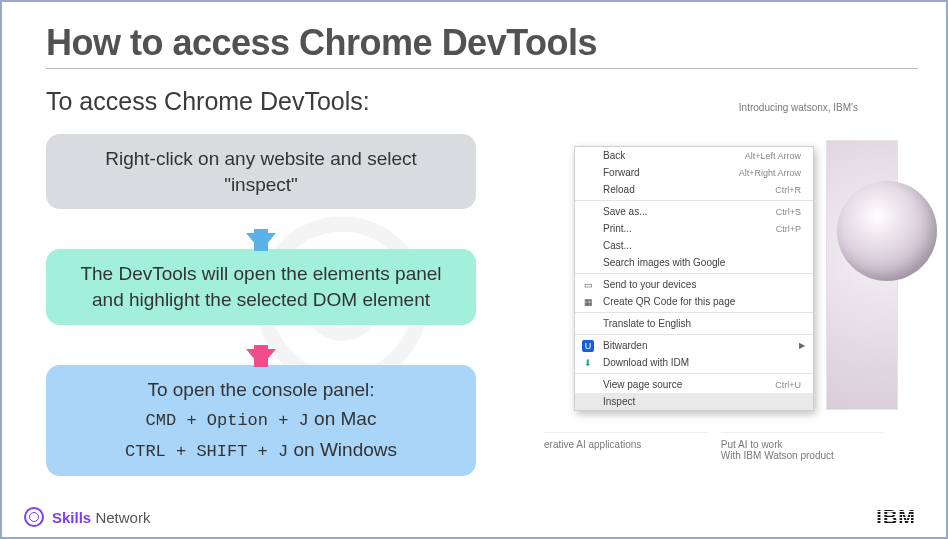  Describe the element at coordinates (802, 446) in the screenshot. I see `page-caption-right: Put AI to work With IBM Watson product` at that location.